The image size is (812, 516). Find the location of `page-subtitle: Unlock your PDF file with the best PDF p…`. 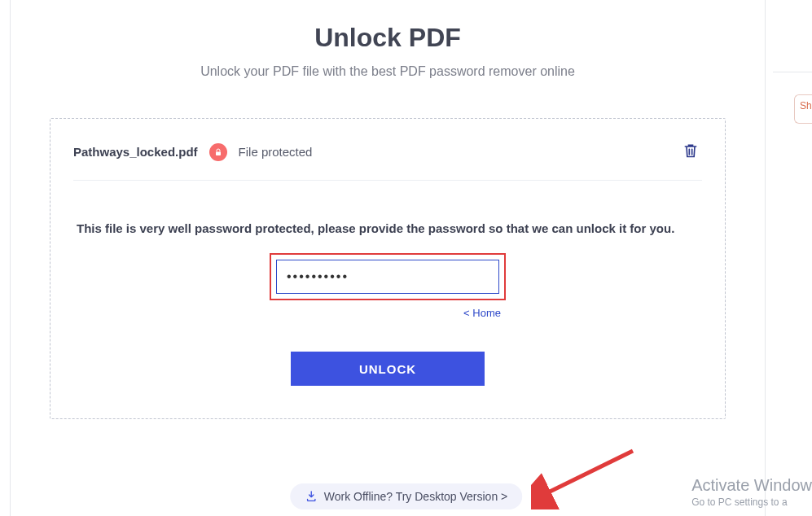

page-subtitle: Unlock your PDF file with the best PDF p… is located at coordinates (388, 72).